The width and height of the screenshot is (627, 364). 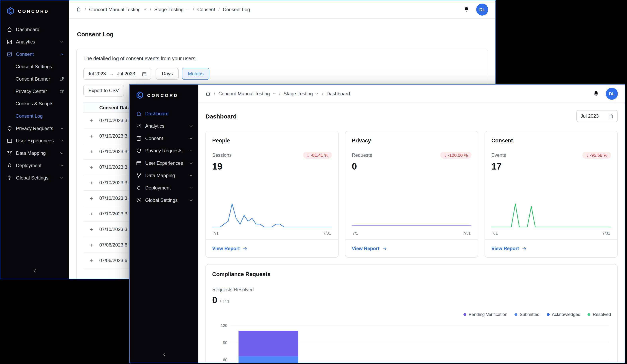 What do you see at coordinates (216, 233) in the screenshot?
I see `x-axis-start-label: 7/1` at bounding box center [216, 233].